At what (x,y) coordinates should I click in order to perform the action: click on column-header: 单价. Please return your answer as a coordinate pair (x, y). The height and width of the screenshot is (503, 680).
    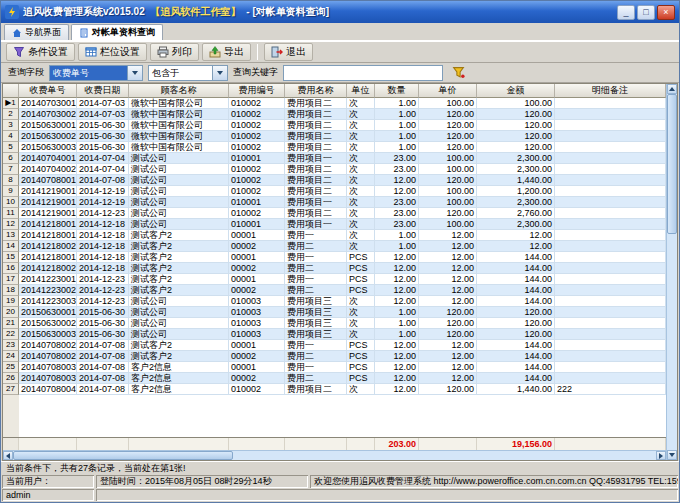
    Looking at the image, I should click on (448, 91).